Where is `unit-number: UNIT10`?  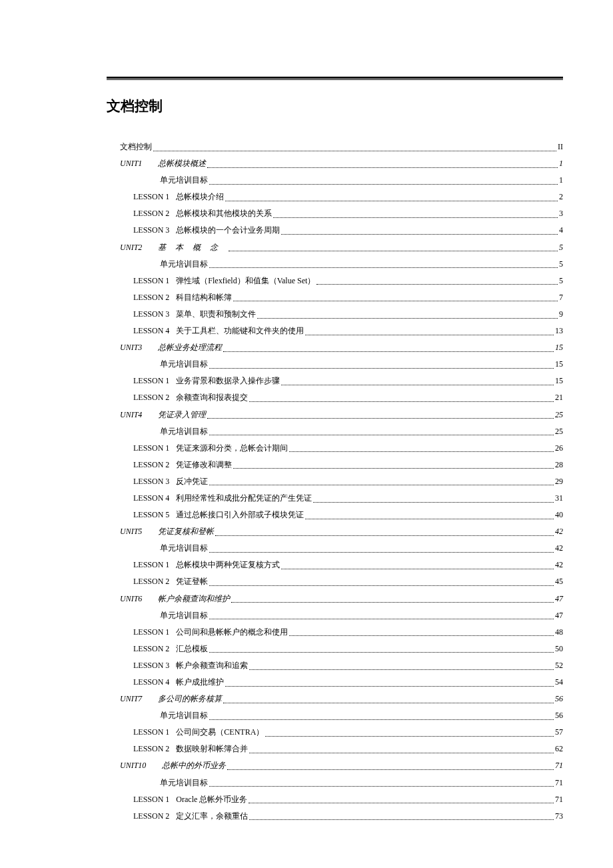 unit-number: UNIT10 is located at coordinates (133, 765).